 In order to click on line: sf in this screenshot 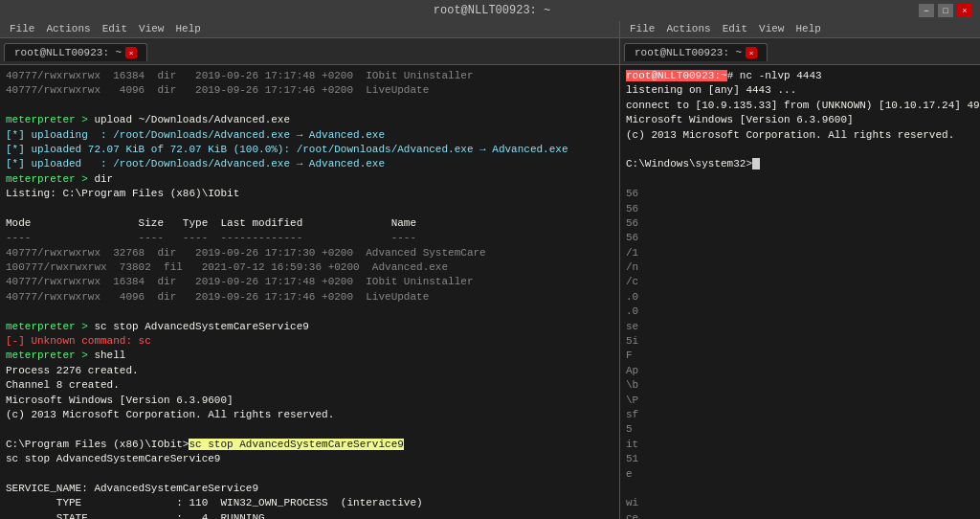, I will do `click(803, 416)`.